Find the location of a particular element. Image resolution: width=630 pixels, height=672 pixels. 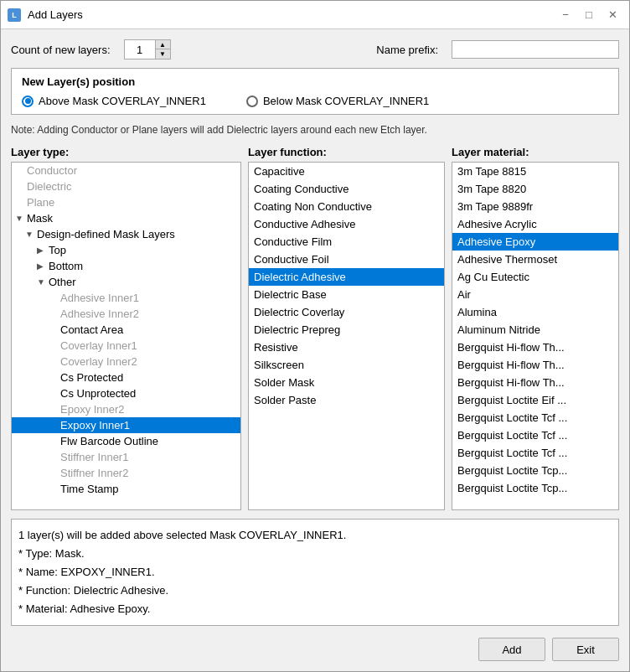

layer-type-item: Conductor is located at coordinates (126, 171).